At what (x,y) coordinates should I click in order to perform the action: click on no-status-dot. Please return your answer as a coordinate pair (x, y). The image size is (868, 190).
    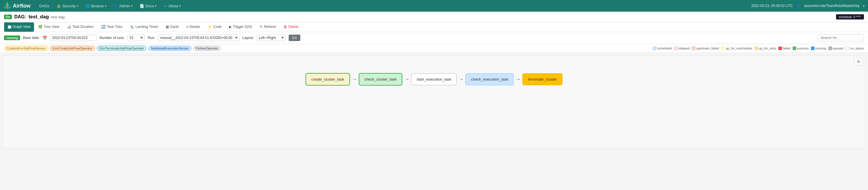
    Looking at the image, I should click on (847, 48).